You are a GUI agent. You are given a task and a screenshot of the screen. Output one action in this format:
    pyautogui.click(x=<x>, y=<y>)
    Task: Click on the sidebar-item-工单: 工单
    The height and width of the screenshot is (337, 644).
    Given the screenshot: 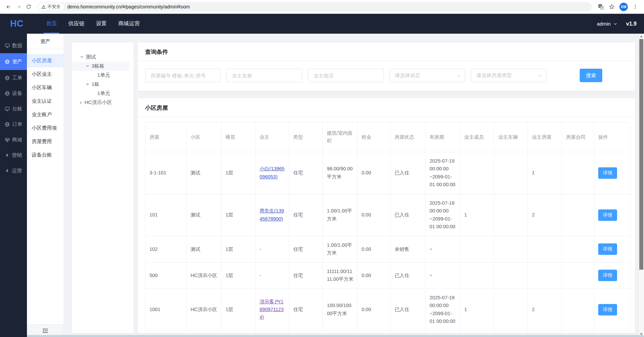 What is the action you would take?
    pyautogui.click(x=13, y=78)
    